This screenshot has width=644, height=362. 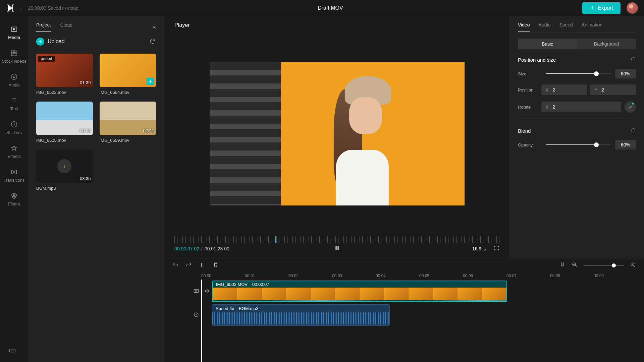 I want to click on zoom-out-button, so click(x=633, y=265).